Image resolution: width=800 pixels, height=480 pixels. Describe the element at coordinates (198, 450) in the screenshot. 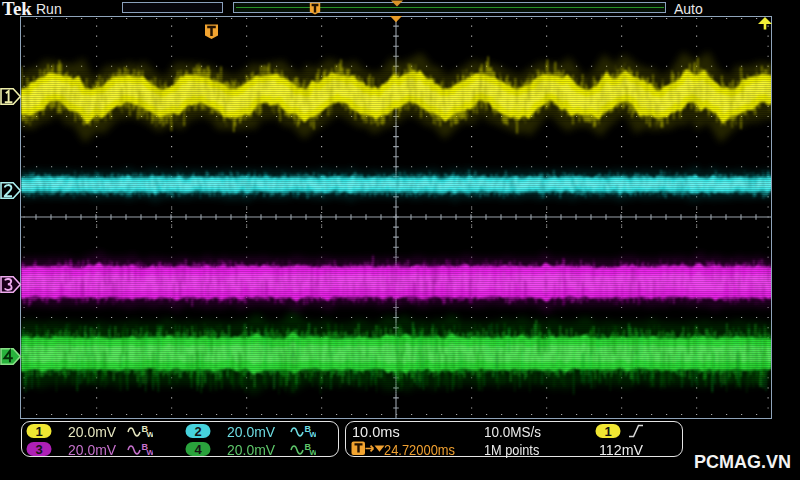

I see `svg-text: 4` at that location.